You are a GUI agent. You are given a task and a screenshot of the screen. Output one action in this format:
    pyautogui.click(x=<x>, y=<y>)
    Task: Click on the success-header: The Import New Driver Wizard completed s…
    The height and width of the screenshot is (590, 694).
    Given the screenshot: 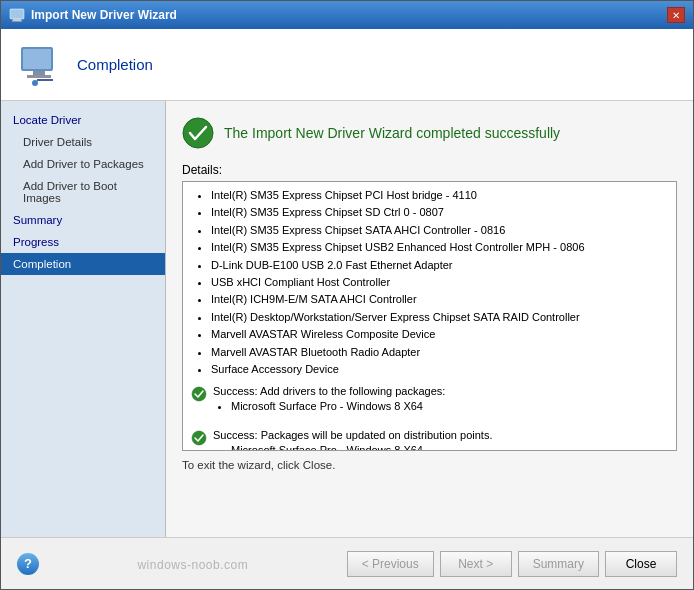 What is the action you would take?
    pyautogui.click(x=430, y=133)
    